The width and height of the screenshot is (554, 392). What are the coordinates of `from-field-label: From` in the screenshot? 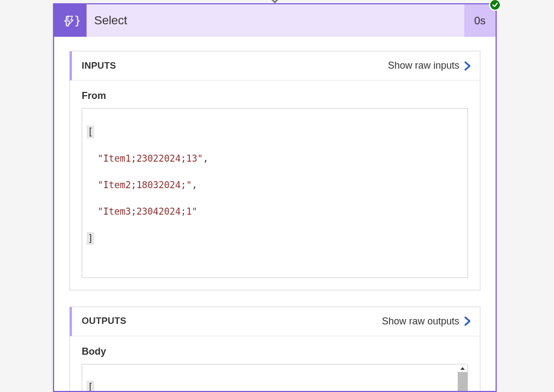 It's located at (275, 96).